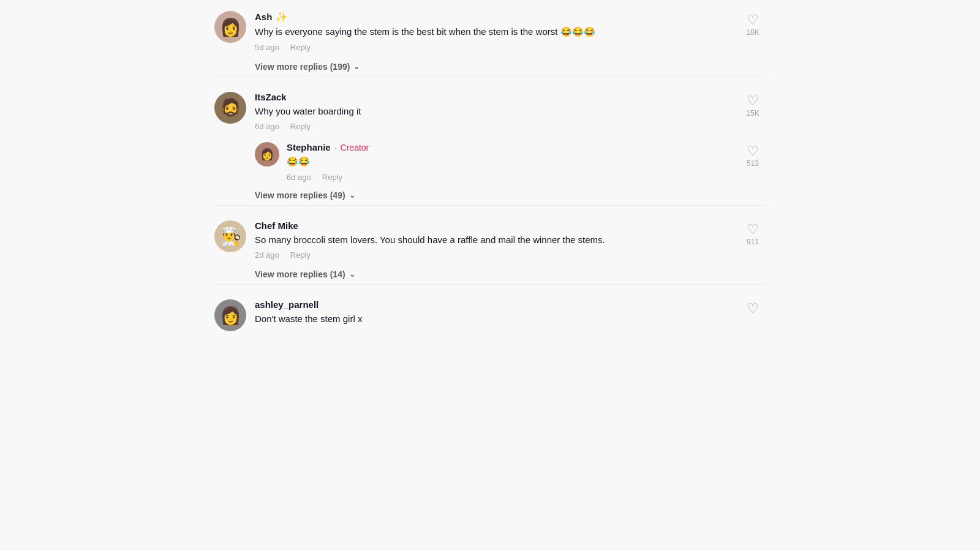 This screenshot has width=980, height=551. What do you see at coordinates (490, 312) in the screenshot?
I see `comment-block: 👩 ashley_parnell Don't waste the stem gi…` at bounding box center [490, 312].